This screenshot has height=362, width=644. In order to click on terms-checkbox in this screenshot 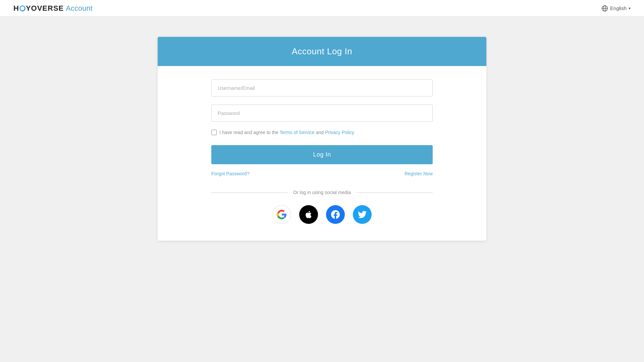, I will do `click(214, 132)`.